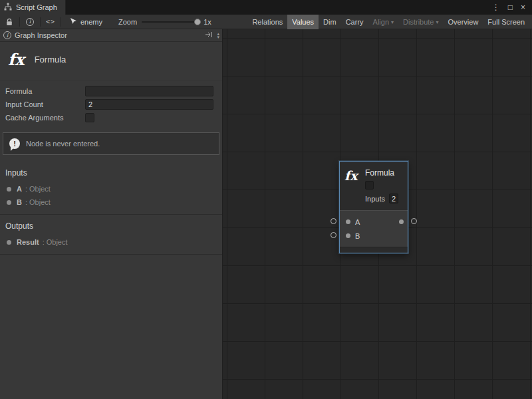  I want to click on script-graph-icon, so click(8, 7).